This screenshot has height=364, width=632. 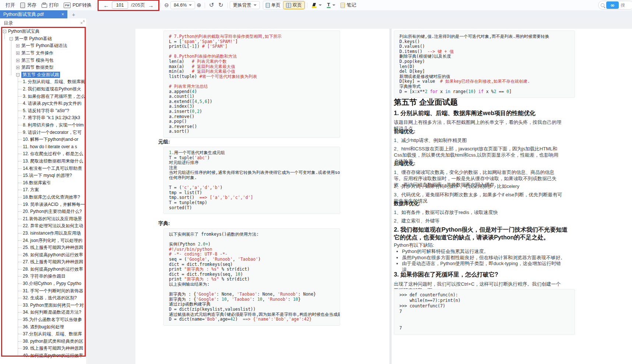 I want to click on code-line: 任何序列对象., so click(x=252, y=178).